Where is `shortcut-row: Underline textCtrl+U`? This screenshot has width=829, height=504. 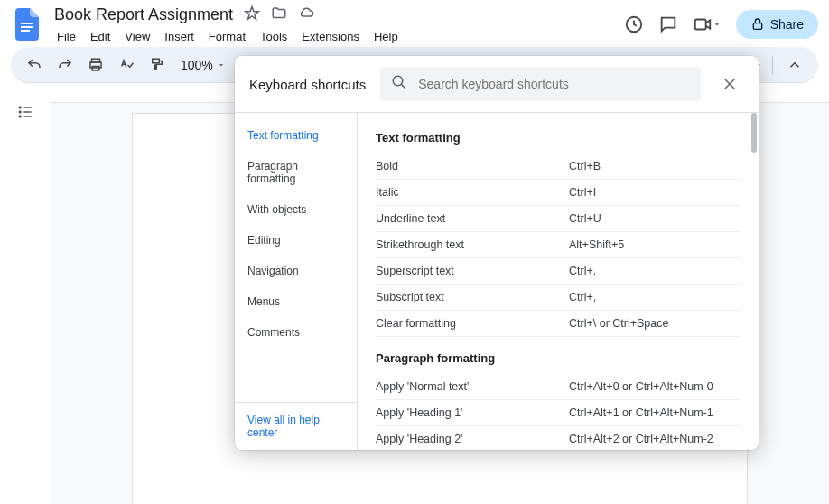 shortcut-row: Underline textCtrl+U is located at coordinates (558, 219).